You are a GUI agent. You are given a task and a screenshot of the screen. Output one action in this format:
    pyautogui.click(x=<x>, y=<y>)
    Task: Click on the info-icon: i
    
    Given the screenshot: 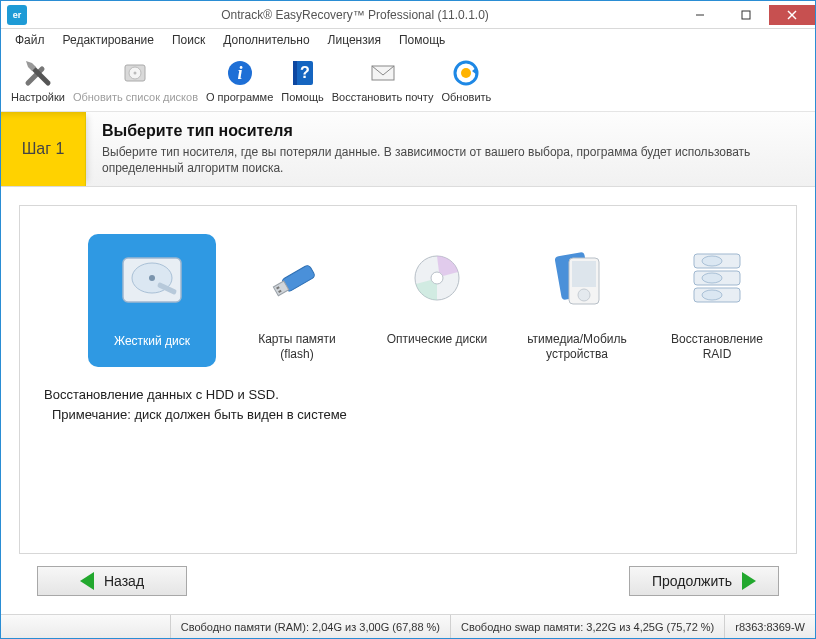 What is the action you would take?
    pyautogui.click(x=240, y=73)
    